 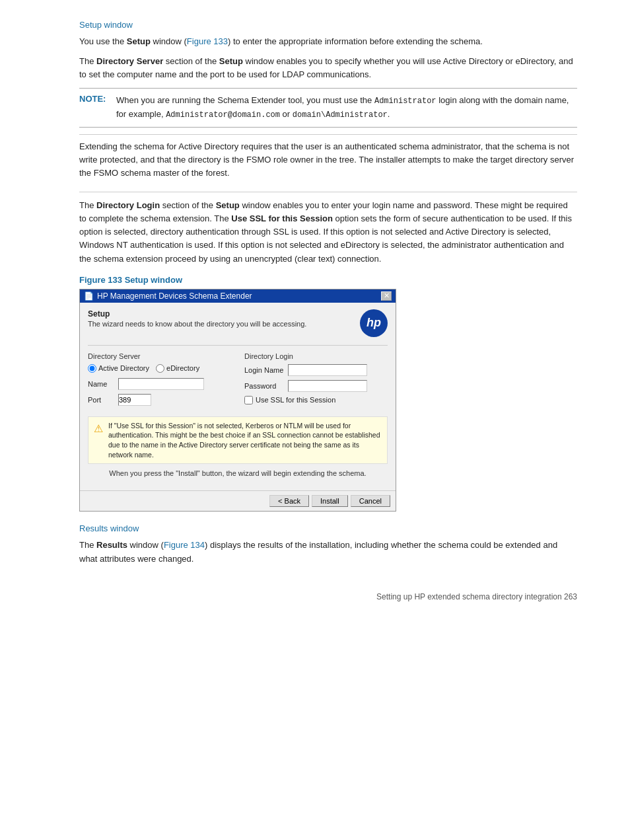 I want to click on dialog-logo: hp, so click(x=374, y=323).